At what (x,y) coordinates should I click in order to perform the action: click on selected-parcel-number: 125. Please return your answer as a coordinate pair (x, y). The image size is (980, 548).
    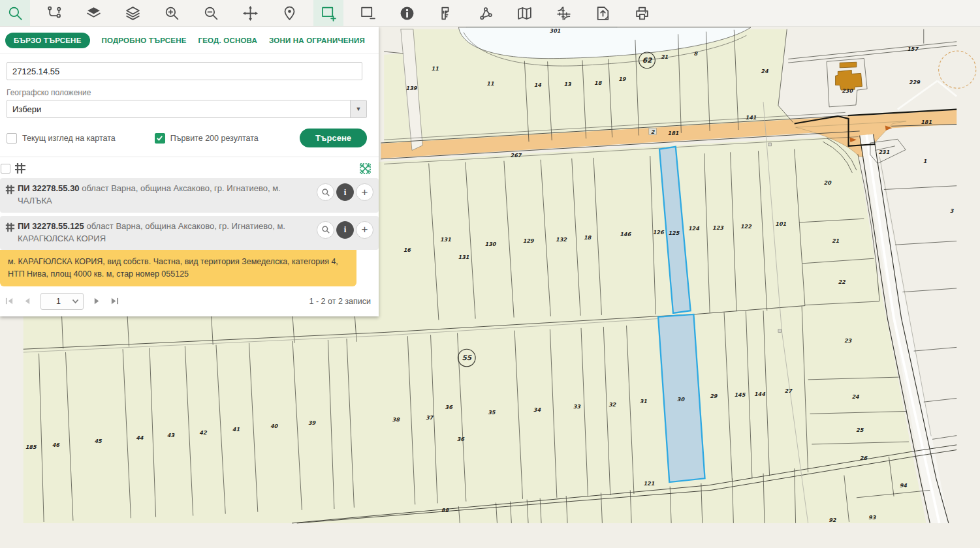
    Looking at the image, I should click on (674, 233).